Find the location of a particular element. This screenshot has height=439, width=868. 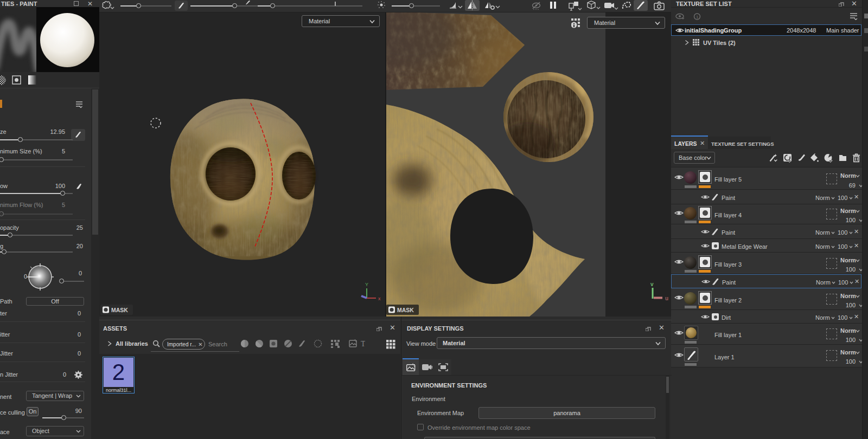

svg-text: v is located at coordinates (652, 284).